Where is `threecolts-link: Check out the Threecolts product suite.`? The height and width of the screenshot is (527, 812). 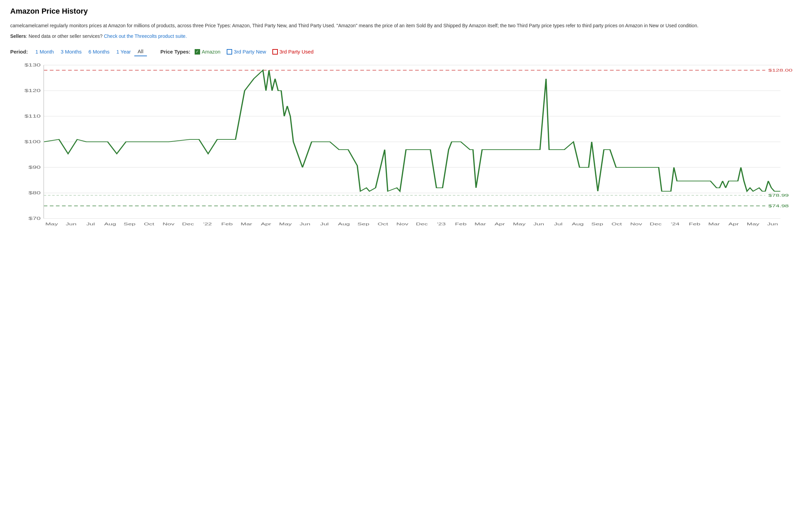 threecolts-link: Check out the Threecolts product suite. is located at coordinates (145, 36).